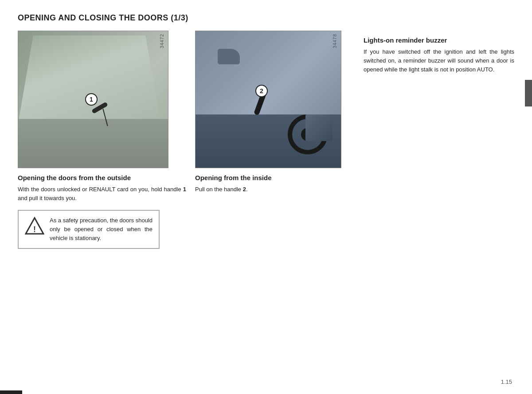  Describe the element at coordinates (93, 99) in the screenshot. I see `car-exterior-illustration: 1` at that location.